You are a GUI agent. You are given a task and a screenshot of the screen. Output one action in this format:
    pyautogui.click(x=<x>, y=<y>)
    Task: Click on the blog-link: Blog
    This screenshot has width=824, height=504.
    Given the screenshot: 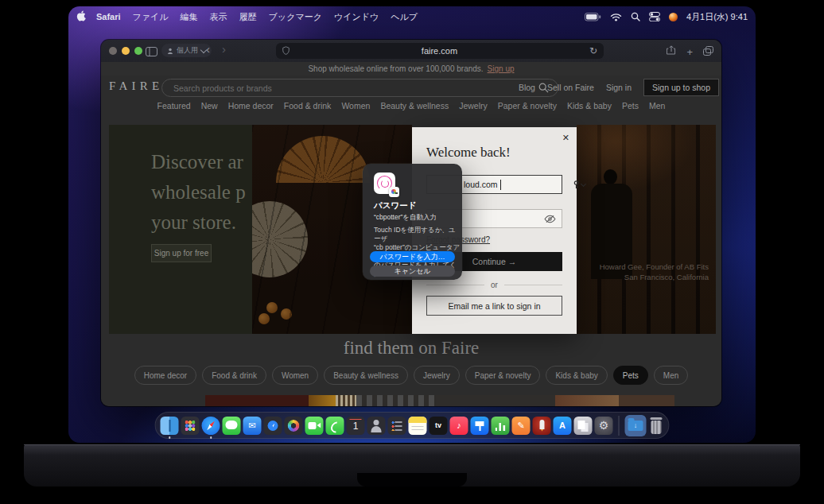 What is the action you would take?
    pyautogui.click(x=527, y=87)
    